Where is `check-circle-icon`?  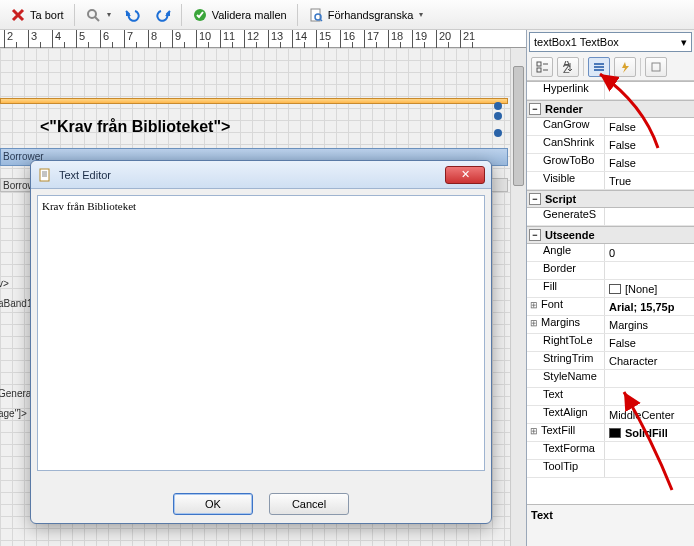
check-circle-icon is located at coordinates (200, 15).